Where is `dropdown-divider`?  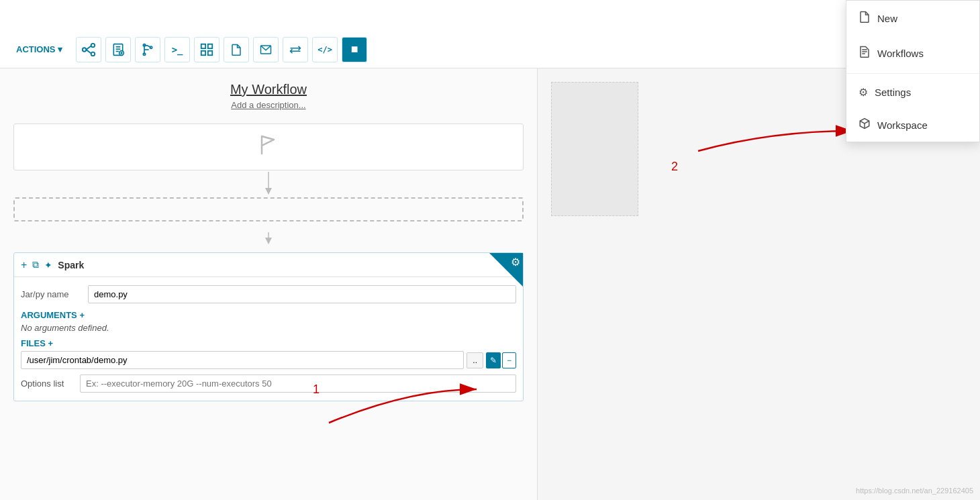
dropdown-divider is located at coordinates (913, 74).